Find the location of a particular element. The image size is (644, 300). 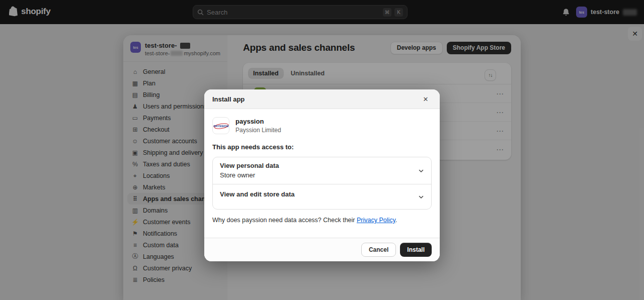

permission-title: View personal data is located at coordinates (322, 166).